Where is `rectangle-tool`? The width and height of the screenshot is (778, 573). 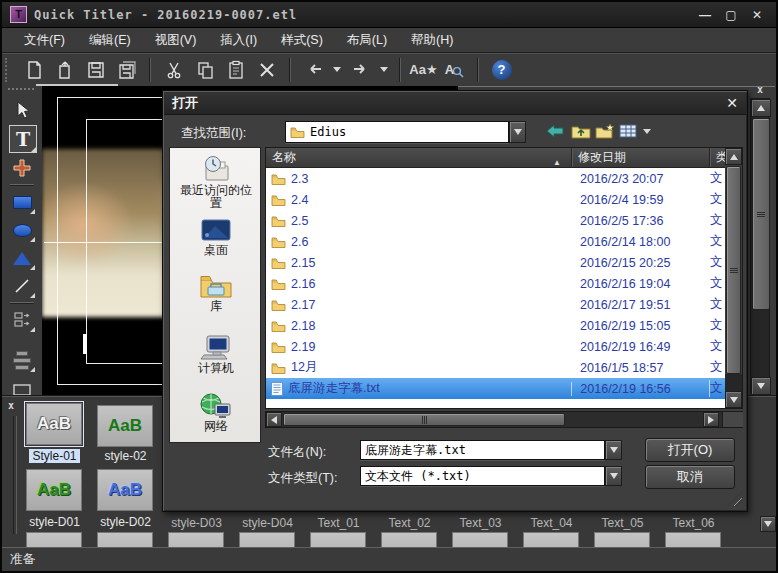
rectangle-tool is located at coordinates (22, 202).